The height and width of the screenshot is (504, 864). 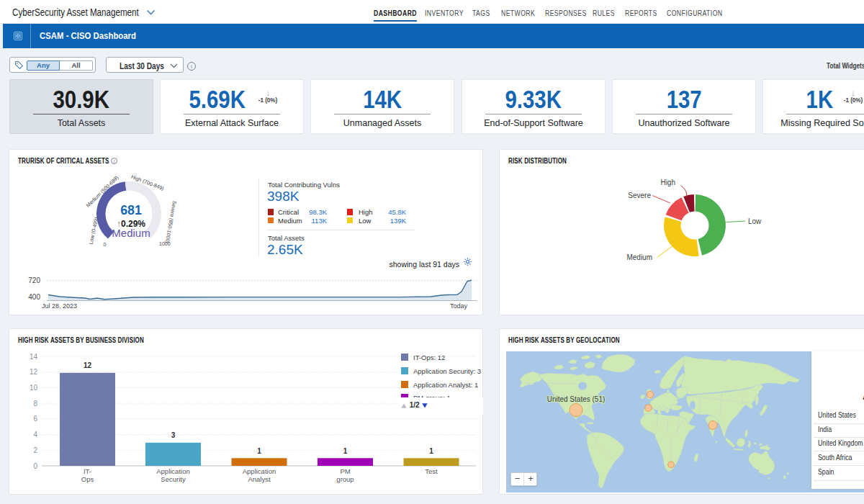 I want to click on svg-text: Today, so click(x=459, y=306).